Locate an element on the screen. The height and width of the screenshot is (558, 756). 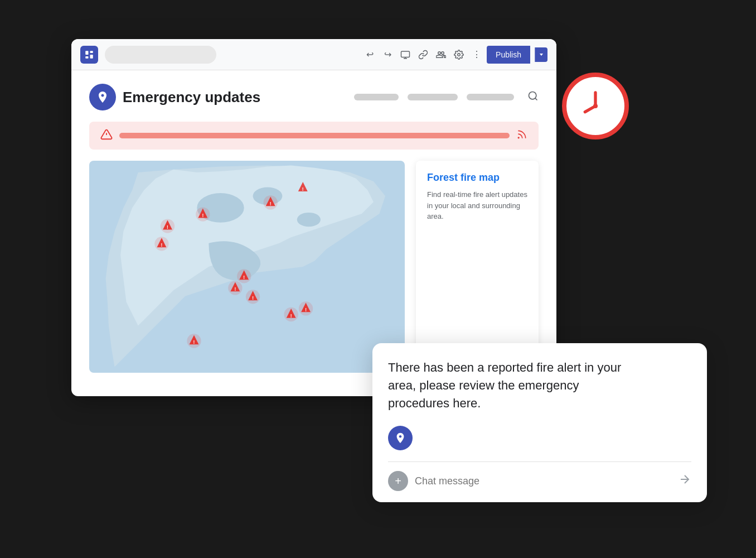
title-bar is located at coordinates (161, 55).